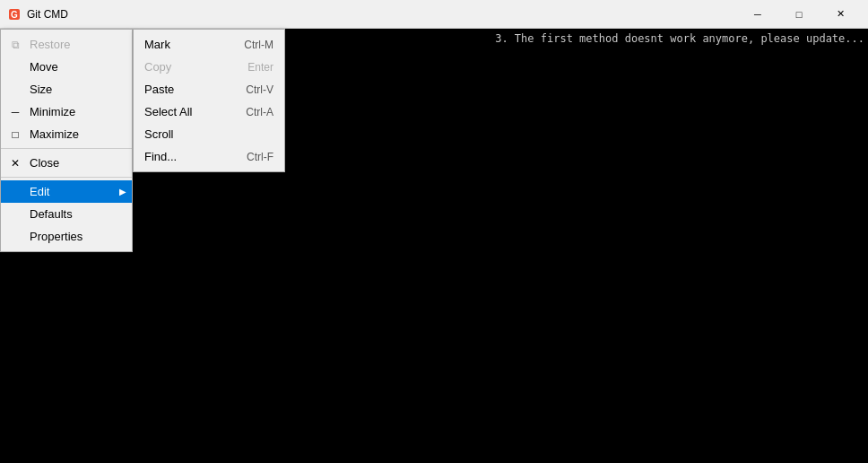 Image resolution: width=868 pixels, height=463 pixels. What do you see at coordinates (66, 111) in the screenshot?
I see `menu-item-minimize: ─ Minimize` at bounding box center [66, 111].